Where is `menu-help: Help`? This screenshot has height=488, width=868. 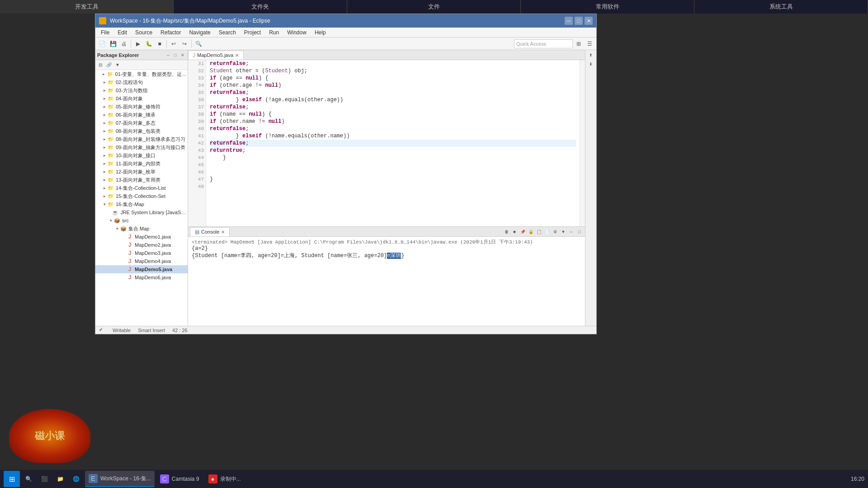 menu-help: Help is located at coordinates (320, 33).